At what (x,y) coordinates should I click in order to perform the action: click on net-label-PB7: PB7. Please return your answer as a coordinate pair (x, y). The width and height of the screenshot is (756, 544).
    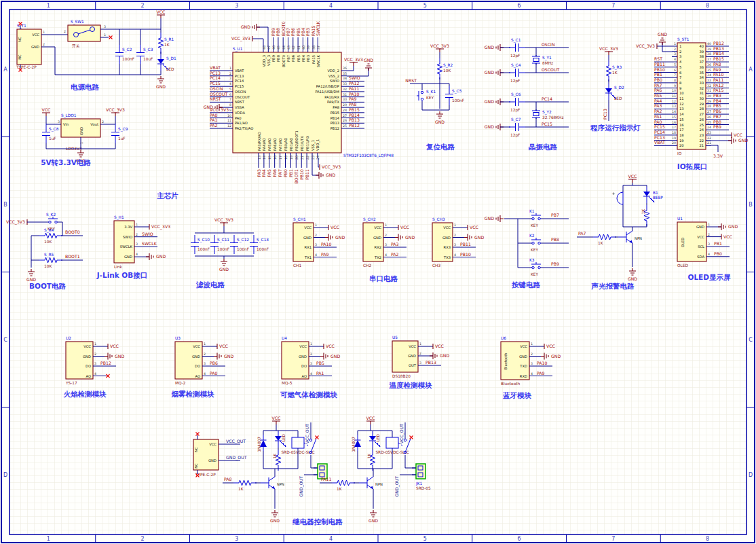
    Looking at the image, I should click on (555, 215).